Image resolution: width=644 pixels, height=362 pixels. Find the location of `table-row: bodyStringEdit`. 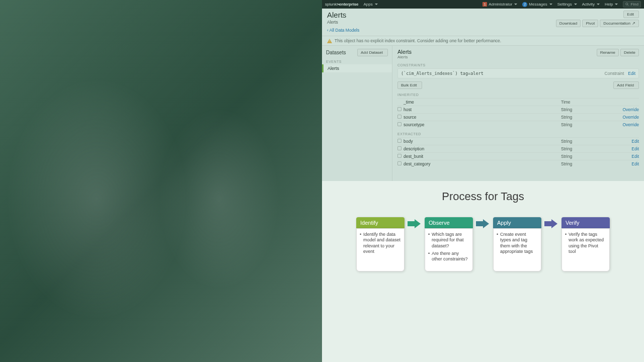

table-row: bodyStringEdit is located at coordinates (518, 141).